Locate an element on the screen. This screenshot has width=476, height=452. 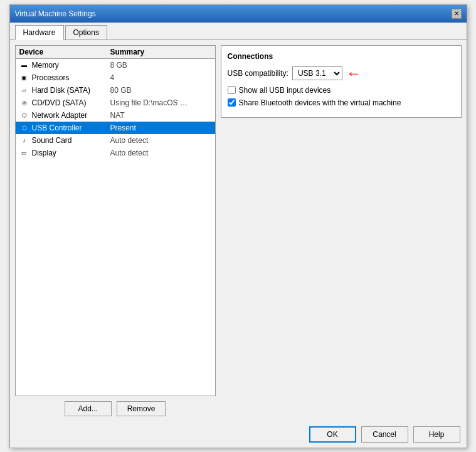
device-name-display: Display is located at coordinates (71, 153).